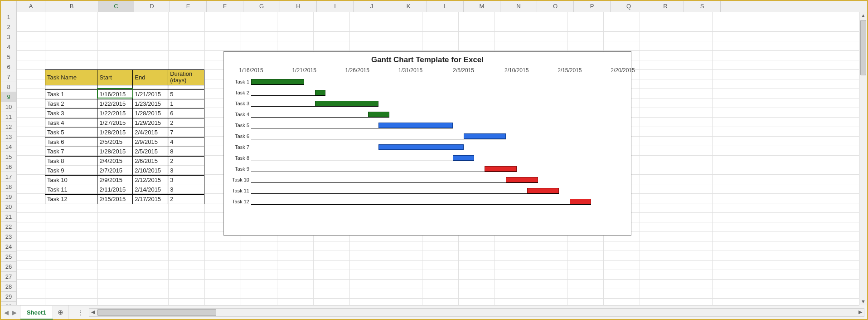 Image resolution: width=868 pixels, height=320 pixels. I want to click on row-header: 27, so click(9, 277).